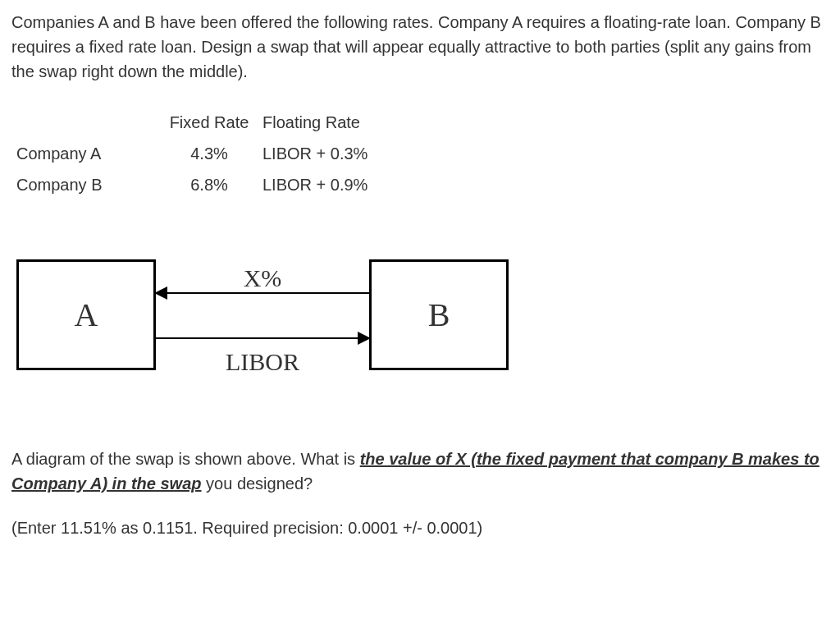  Describe the element at coordinates (86, 154) in the screenshot. I see `company-name: Company A` at that location.